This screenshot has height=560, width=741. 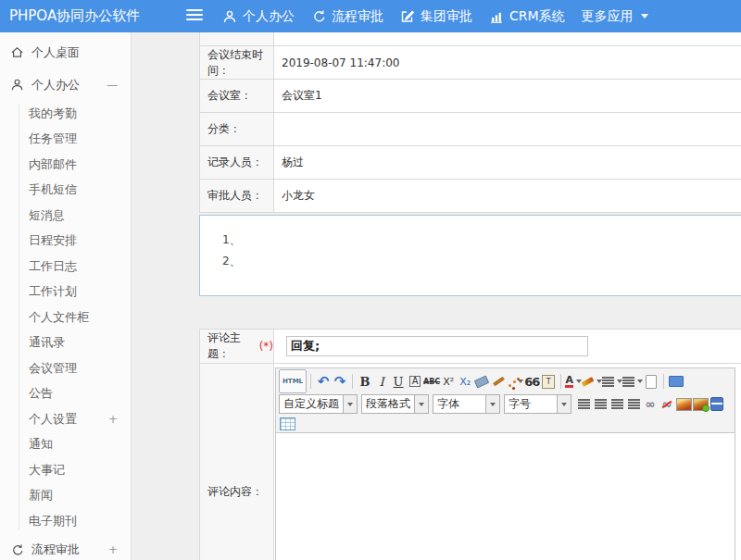 What do you see at coordinates (195, 17) in the screenshot?
I see `menu-icon` at bounding box center [195, 17].